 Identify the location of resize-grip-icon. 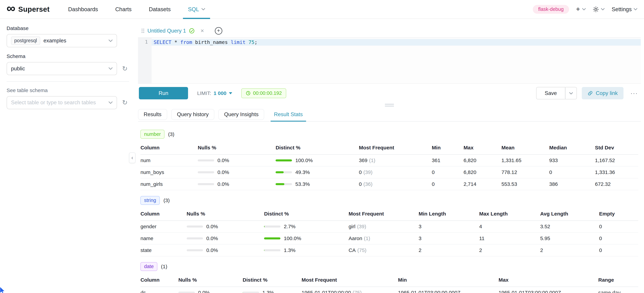
(390, 105).